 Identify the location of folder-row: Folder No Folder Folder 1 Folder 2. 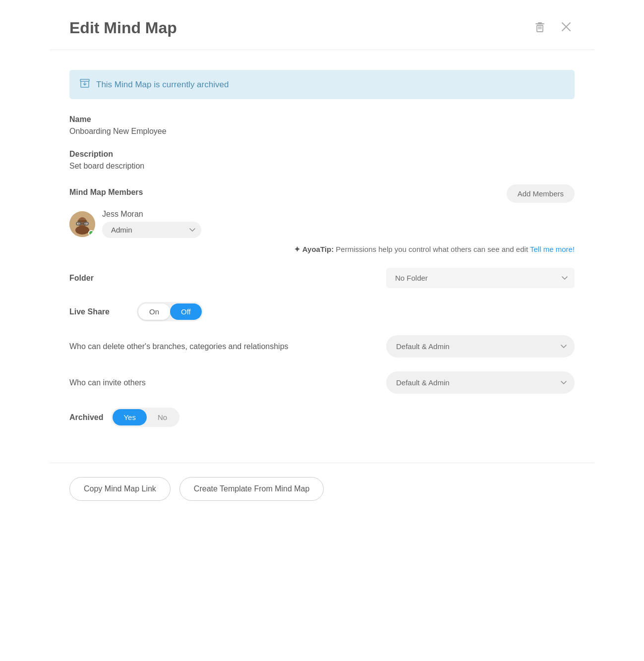
(322, 278).